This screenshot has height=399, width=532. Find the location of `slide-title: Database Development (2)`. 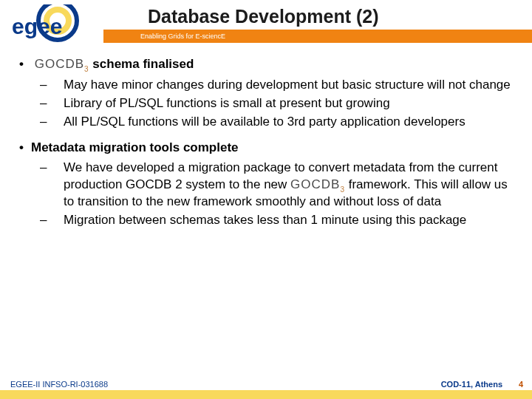

slide-title: Database Development (2) is located at coordinates (263, 16).